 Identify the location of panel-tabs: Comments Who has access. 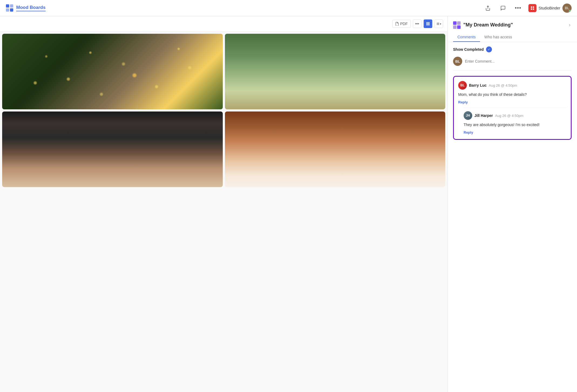
(512, 37).